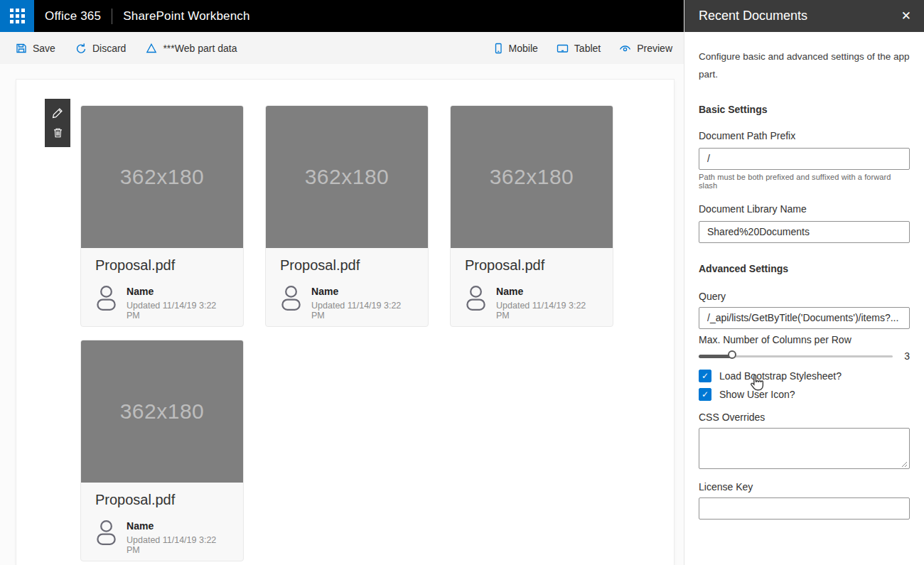 The height and width of the screenshot is (565, 924). I want to click on warning-triangle-icon, so click(151, 48).